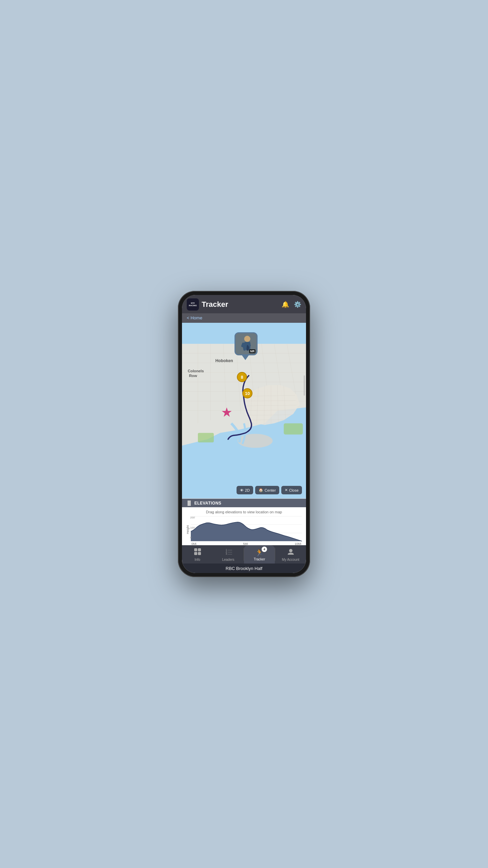  I want to click on phone-screen: NTF RACING Tracker 🔔 ⚙️ < Home, so click(244, 434).